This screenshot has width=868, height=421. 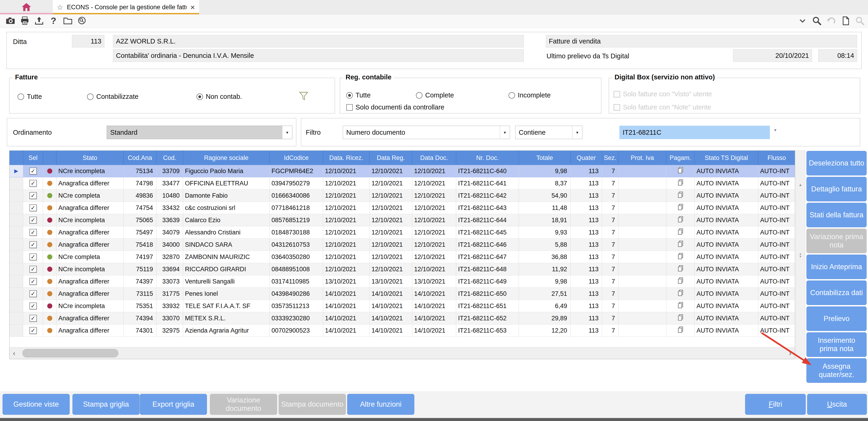 What do you see at coordinates (346, 158) in the screenshot?
I see `column-header-data_ricez: Data. Ricez.` at bounding box center [346, 158].